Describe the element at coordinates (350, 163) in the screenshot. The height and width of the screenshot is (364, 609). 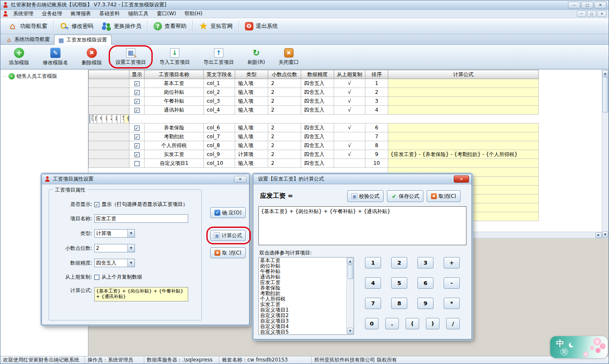
I see `copy-prev-cell` at that location.